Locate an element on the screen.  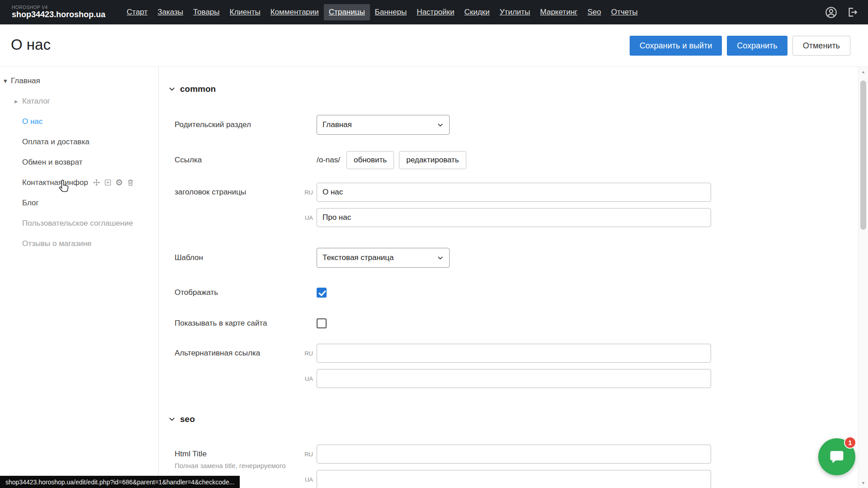
field-label: Html Title is located at coordinates (238, 454).